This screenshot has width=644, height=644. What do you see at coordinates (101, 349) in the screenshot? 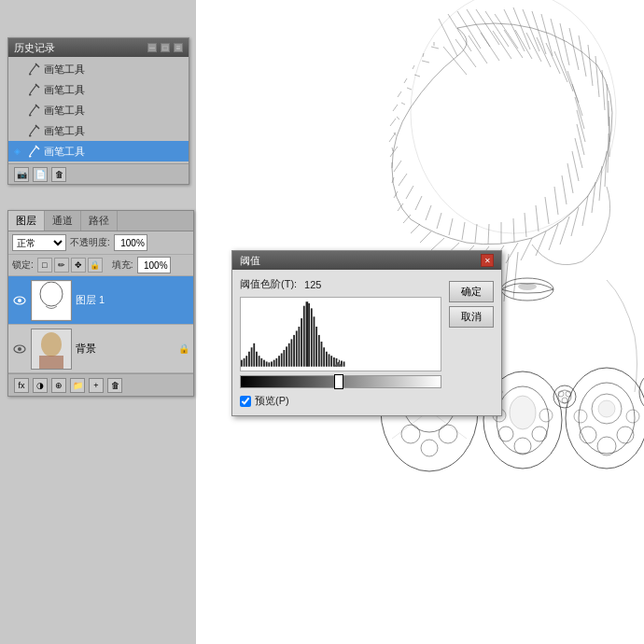
I see `layer-item-1: 背景🔒` at bounding box center [101, 349].